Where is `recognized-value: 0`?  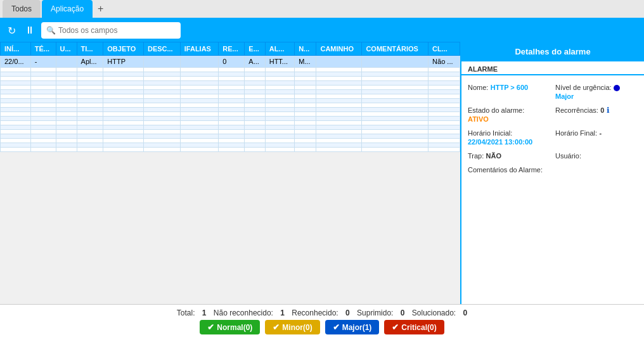
recognized-value: 0 is located at coordinates (347, 313).